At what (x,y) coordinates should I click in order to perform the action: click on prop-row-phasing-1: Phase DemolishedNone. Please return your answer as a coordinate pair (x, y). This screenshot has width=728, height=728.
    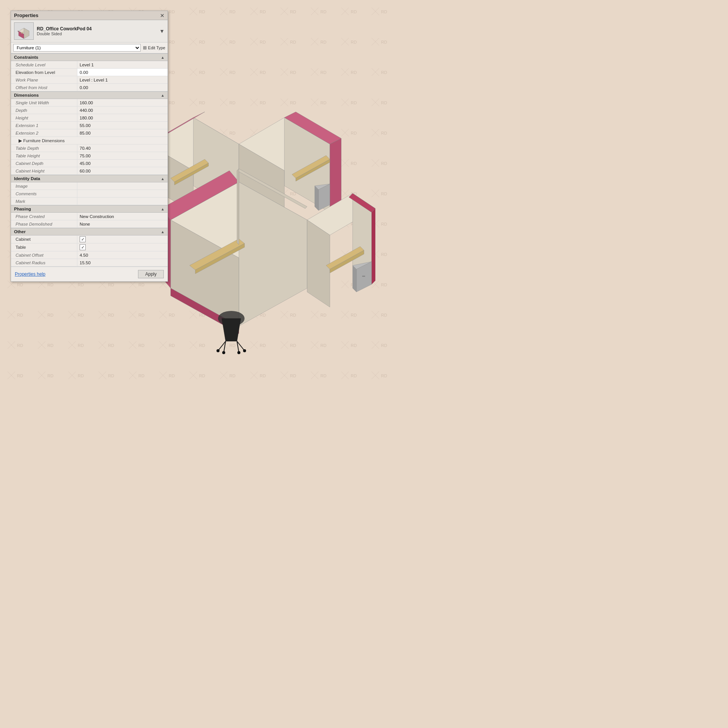
    Looking at the image, I should click on (89, 224).